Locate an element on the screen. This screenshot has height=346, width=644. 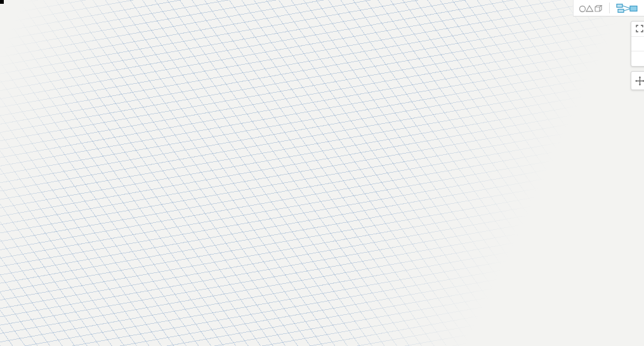
geometry-preview-icon is located at coordinates (591, 8).